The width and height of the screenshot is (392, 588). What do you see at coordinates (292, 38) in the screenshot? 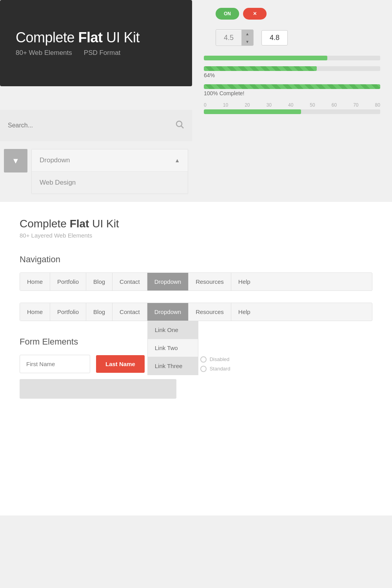
I see `spinner-row: 4.5 ▲ ▼ 4.8` at bounding box center [292, 38].